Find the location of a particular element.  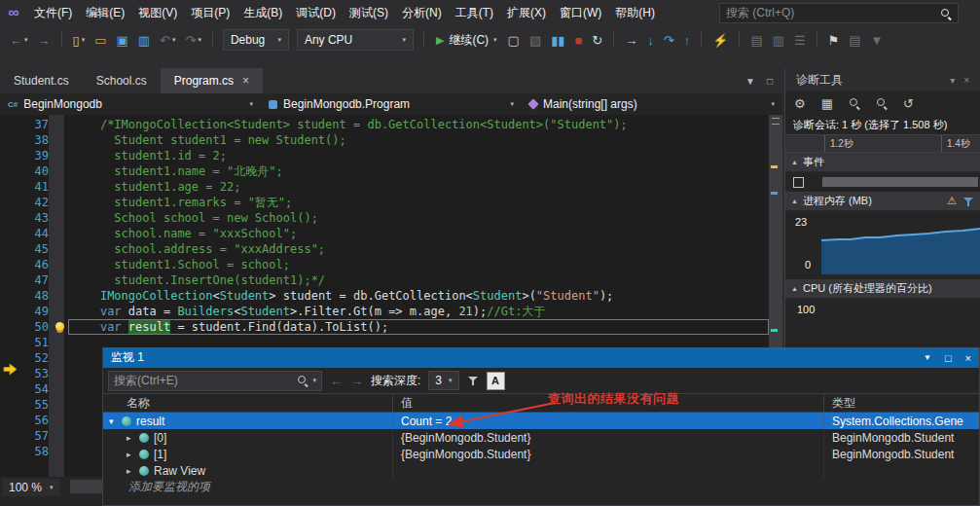

menu-item-1: 文件(F) is located at coordinates (53, 13).